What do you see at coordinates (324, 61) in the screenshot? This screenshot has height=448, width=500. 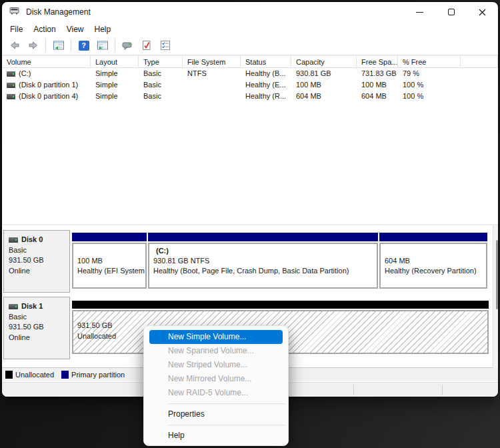 I see `column-header-capacity: Capacity` at bounding box center [324, 61].